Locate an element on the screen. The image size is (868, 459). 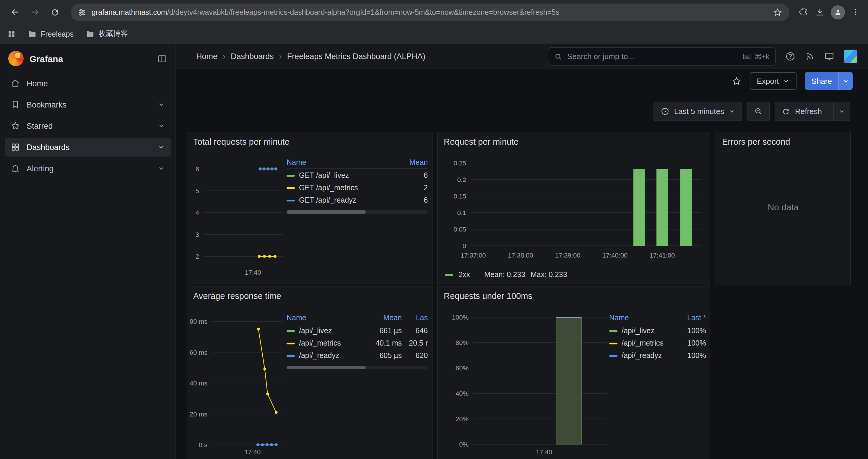
sidebar-item-bookmarks: Bookmarks is located at coordinates (88, 104).